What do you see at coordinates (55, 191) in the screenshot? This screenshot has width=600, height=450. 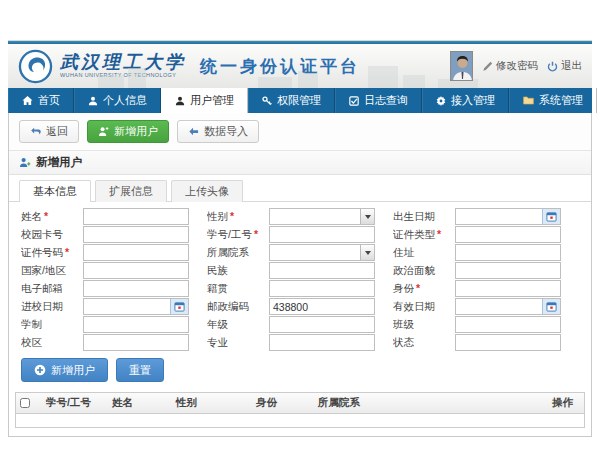 I see `tab-basic-info: 基本信息` at bounding box center [55, 191].